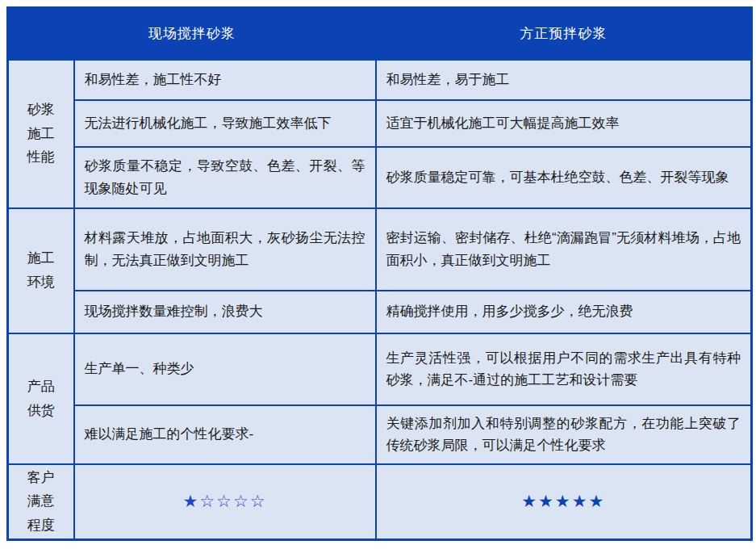  Describe the element at coordinates (225, 502) in the screenshot. I see `star-rating-left: ★☆☆☆☆` at that location.